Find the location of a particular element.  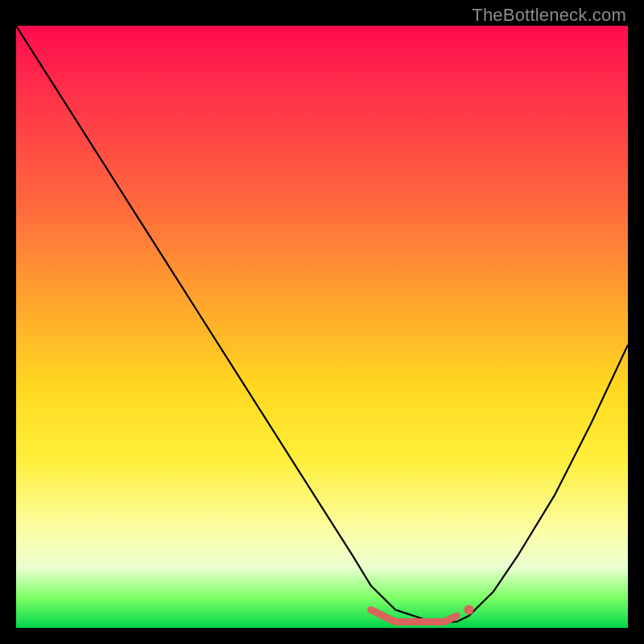

watermark-text: TheBottleneck.com is located at coordinates (549, 15).